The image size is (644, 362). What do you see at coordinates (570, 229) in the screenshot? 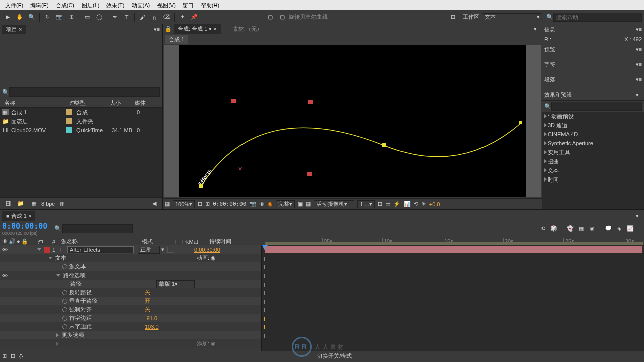
I see `shy-icon: 👻` at bounding box center [570, 229].